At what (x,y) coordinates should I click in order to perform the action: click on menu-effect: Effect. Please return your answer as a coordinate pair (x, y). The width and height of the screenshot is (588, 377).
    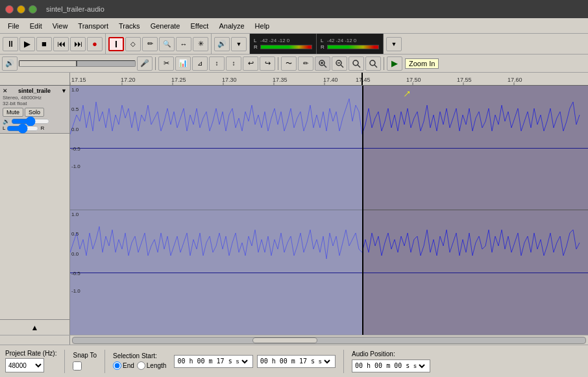
    Looking at the image, I should click on (200, 26).